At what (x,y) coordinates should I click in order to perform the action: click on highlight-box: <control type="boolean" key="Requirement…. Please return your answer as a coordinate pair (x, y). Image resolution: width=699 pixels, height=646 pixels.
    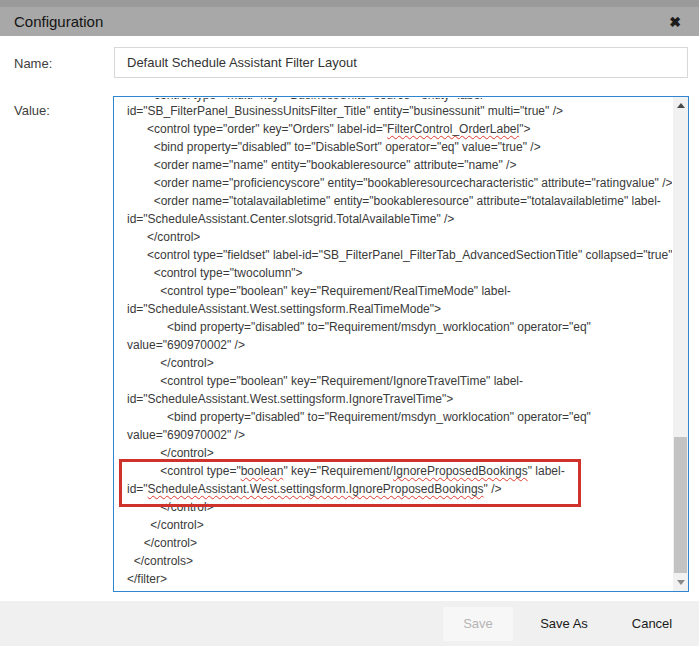
    Looking at the image, I should click on (398, 480).